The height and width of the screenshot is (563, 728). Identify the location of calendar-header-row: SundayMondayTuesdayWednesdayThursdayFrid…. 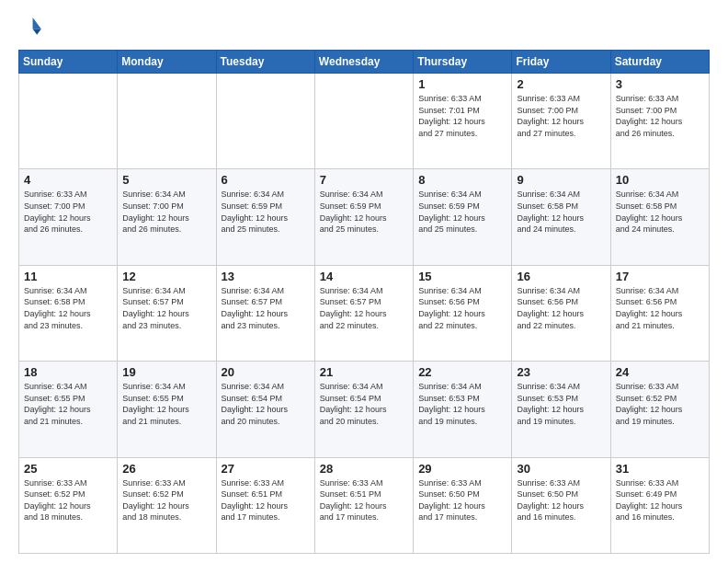
(364, 63).